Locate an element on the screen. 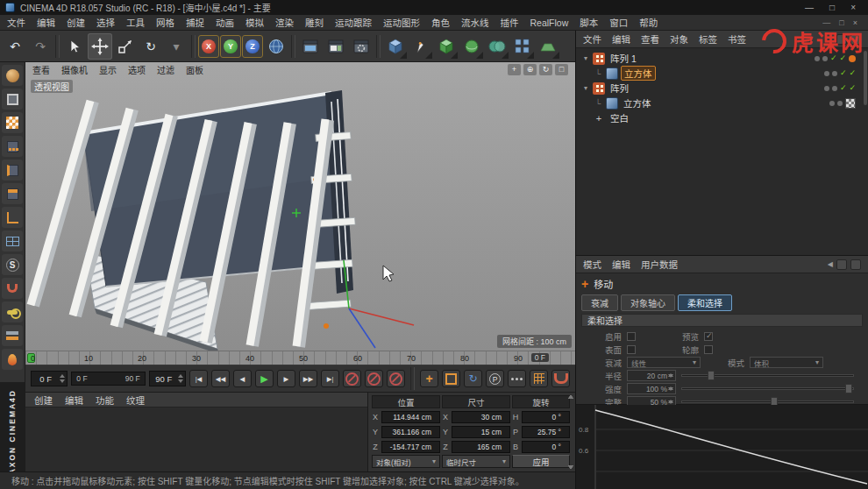 The width and height of the screenshot is (868, 489). outline-checkbox is located at coordinates (708, 350).